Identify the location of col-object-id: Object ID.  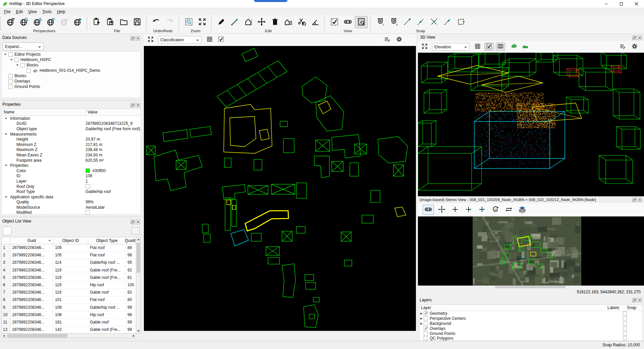
(71, 241).